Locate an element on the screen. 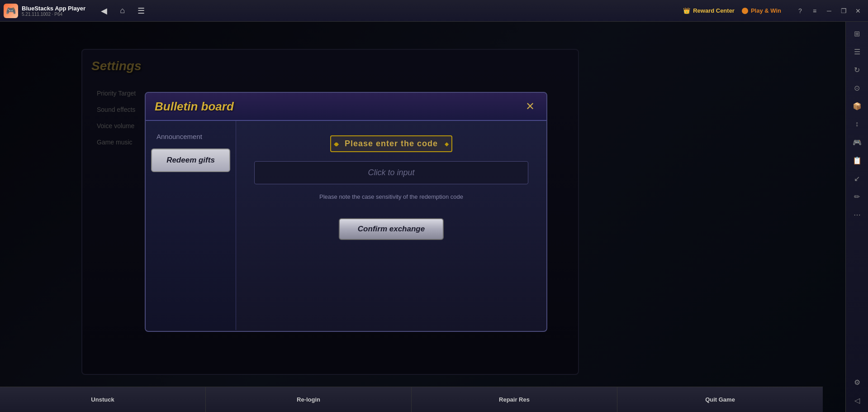 Image resolution: width=868 pixels, height=412 pixels. crown-icon: 👑 is located at coordinates (687, 11).